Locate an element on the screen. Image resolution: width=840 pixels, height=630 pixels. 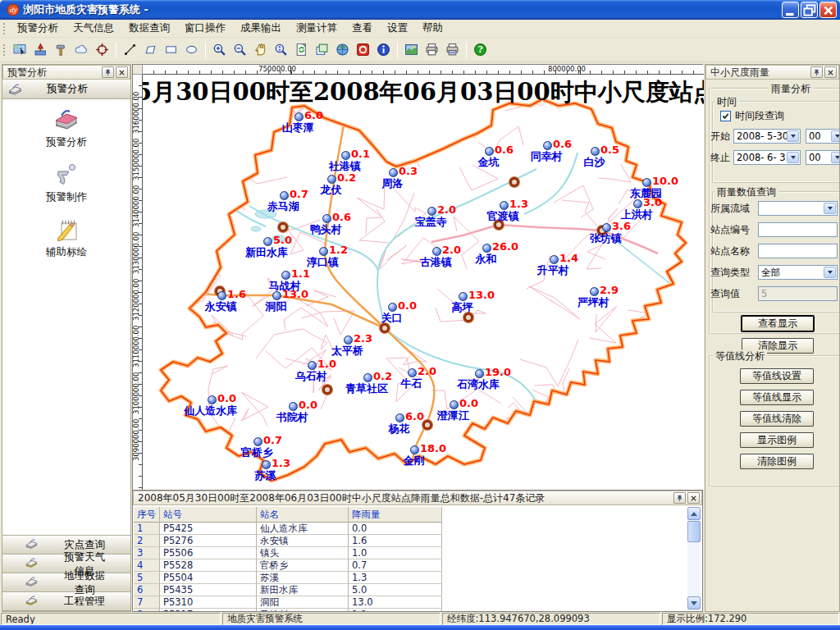
legend-icon is located at coordinates (412, 49).